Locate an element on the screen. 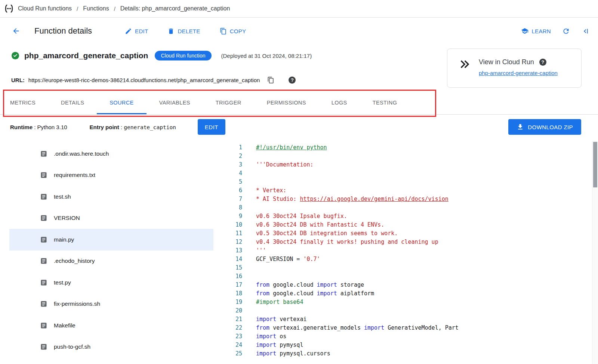 This screenshot has height=364, width=598. file-name: requirements.txt is located at coordinates (75, 175).